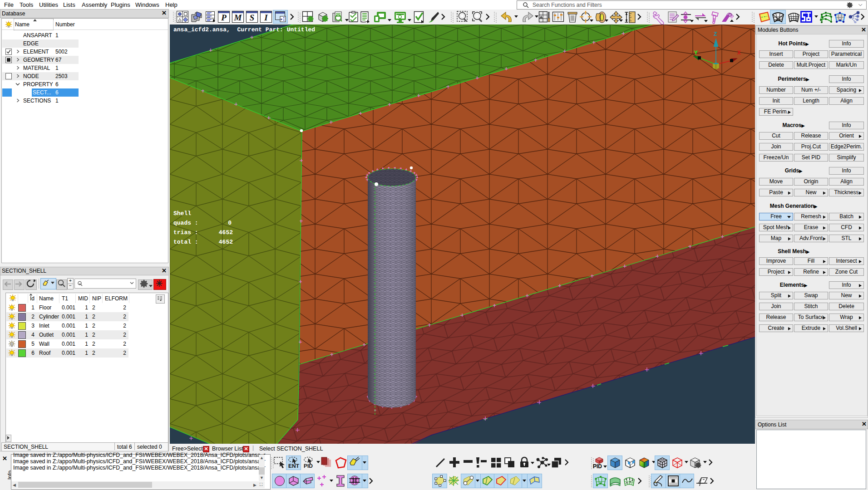 Image resolution: width=868 pixels, height=490 pixels. What do you see at coordinates (186, 232) in the screenshot?
I see `svg-text: trias :` at bounding box center [186, 232].